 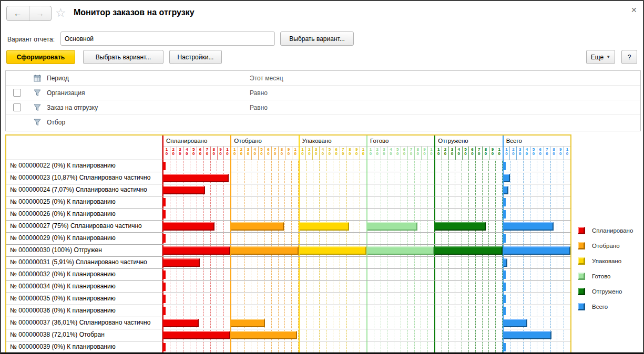 What do you see at coordinates (168, 39) in the screenshot?
I see `variant-input` at bounding box center [168, 39].